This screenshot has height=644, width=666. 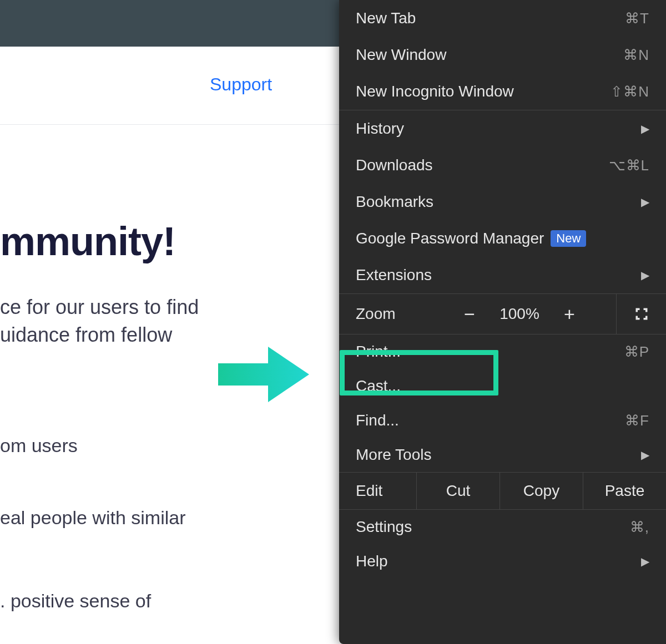 What do you see at coordinates (470, 314) in the screenshot?
I see `zoom-out-button: −` at bounding box center [470, 314].